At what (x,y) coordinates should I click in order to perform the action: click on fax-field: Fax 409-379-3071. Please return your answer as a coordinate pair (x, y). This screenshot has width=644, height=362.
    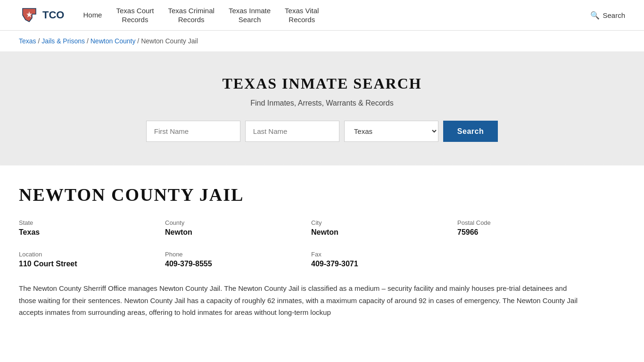
    Looking at the image, I should click on (380, 259).